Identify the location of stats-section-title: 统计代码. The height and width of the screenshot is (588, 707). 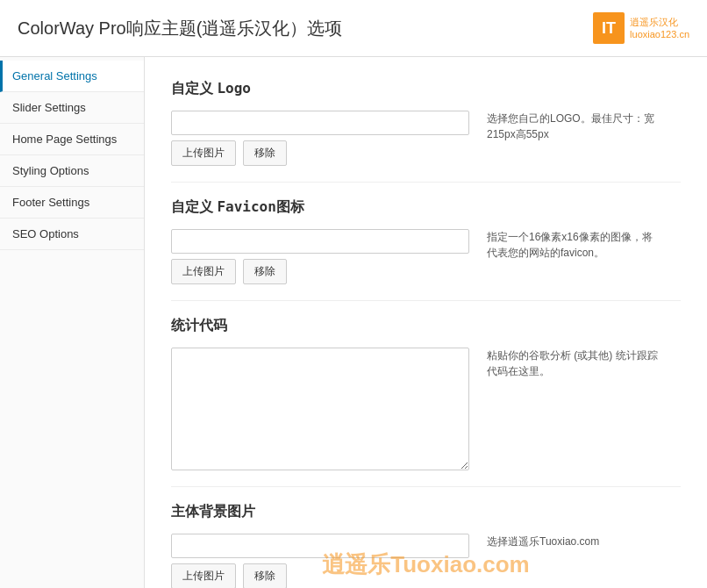
(426, 326).